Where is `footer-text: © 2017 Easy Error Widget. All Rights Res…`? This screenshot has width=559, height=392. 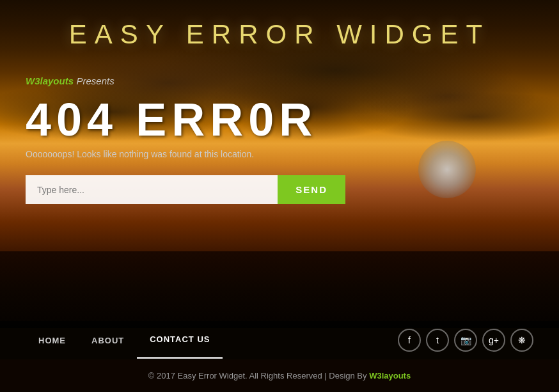 footer-text: © 2017 Easy Error Widget. All Rights Res… is located at coordinates (258, 376).